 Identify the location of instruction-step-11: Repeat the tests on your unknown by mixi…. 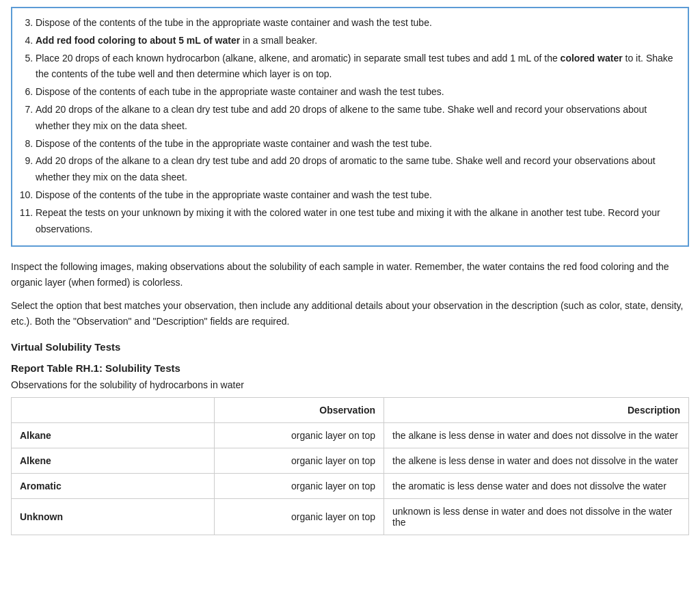
(357, 221).